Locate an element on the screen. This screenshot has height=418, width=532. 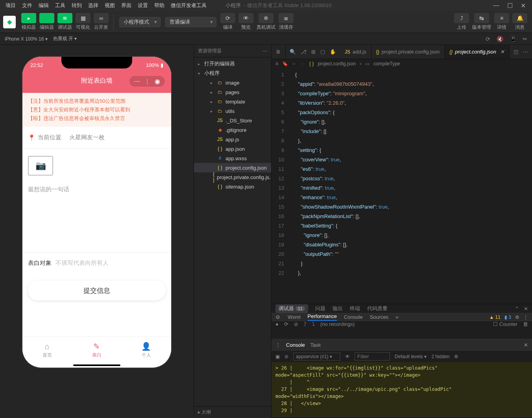
tool-模拟器: ▸模拟器 is located at coordinates (29, 22).